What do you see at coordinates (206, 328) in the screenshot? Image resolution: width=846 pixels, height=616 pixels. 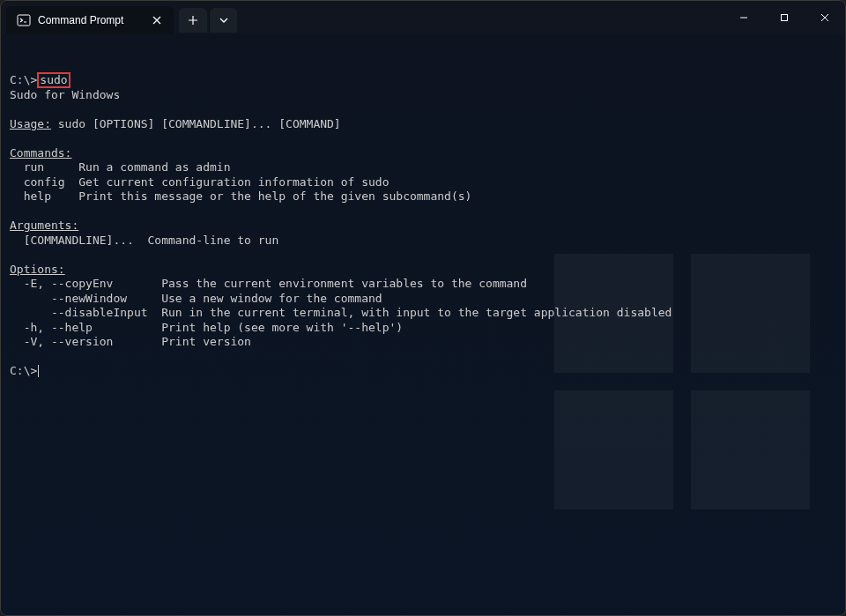 I see `option-row: -h, --help Print help (see more with '--…` at bounding box center [206, 328].